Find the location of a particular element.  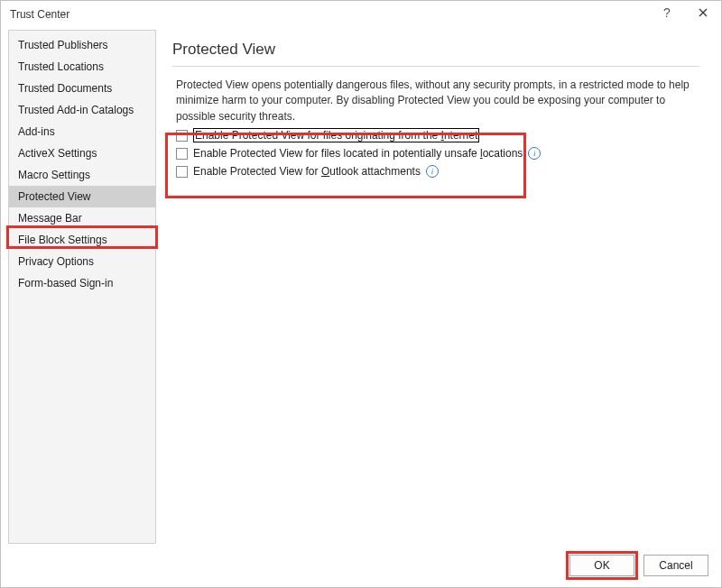

help-button: ? is located at coordinates (667, 13).